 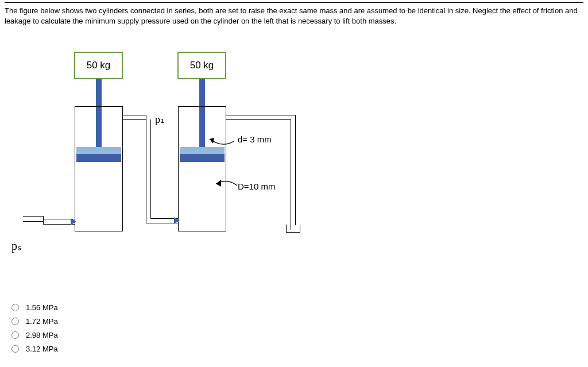 What do you see at coordinates (202, 65) in the screenshot?
I see `mass-right: 50 kg` at bounding box center [202, 65].